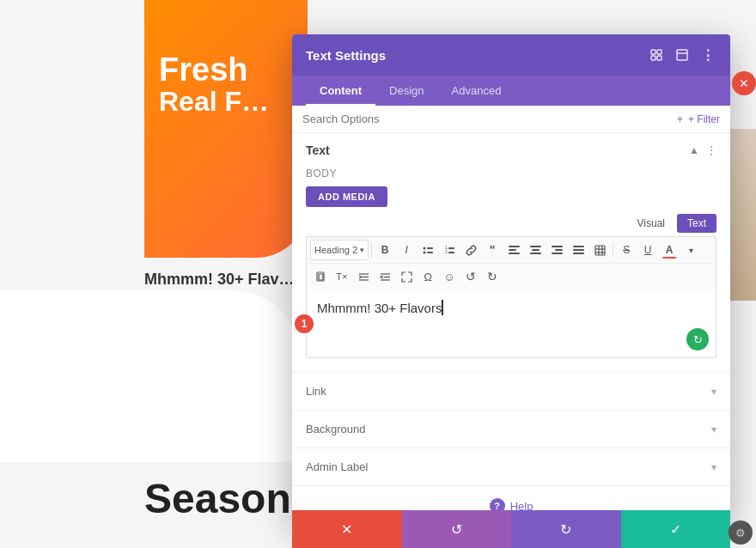  What do you see at coordinates (340, 91) in the screenshot?
I see `tab-content: Content` at bounding box center [340, 91].